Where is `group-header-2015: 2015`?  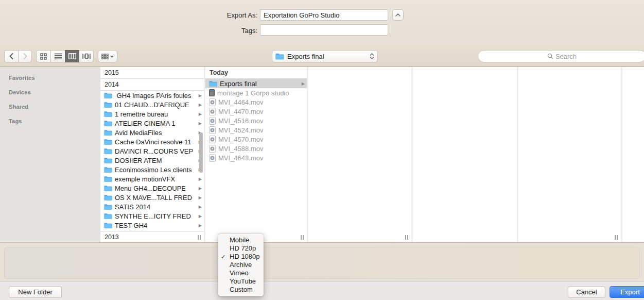 group-header-2015: 2015 is located at coordinates (152, 73).